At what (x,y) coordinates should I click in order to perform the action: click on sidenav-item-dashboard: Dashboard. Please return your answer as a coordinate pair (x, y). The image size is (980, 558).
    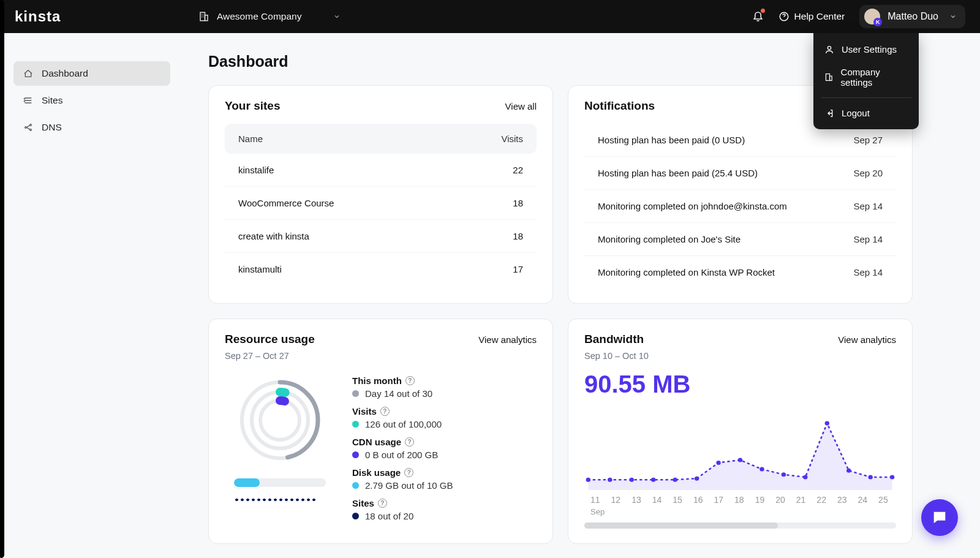
    Looking at the image, I should click on (92, 74).